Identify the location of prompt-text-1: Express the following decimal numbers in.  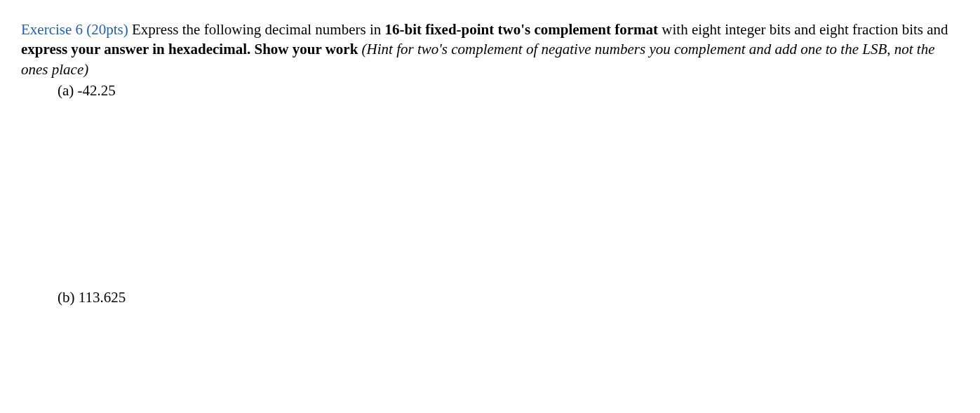
(257, 29).